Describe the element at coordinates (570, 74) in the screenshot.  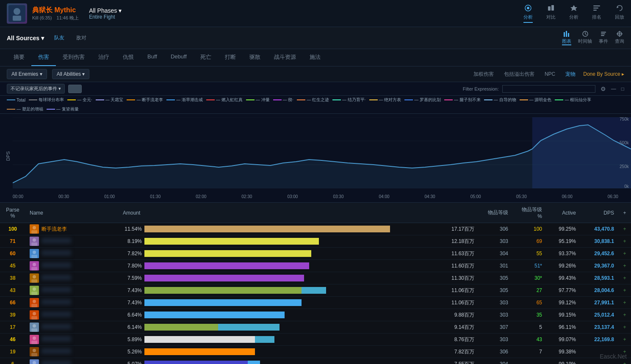
I see `pet-label: 宠物` at that location.